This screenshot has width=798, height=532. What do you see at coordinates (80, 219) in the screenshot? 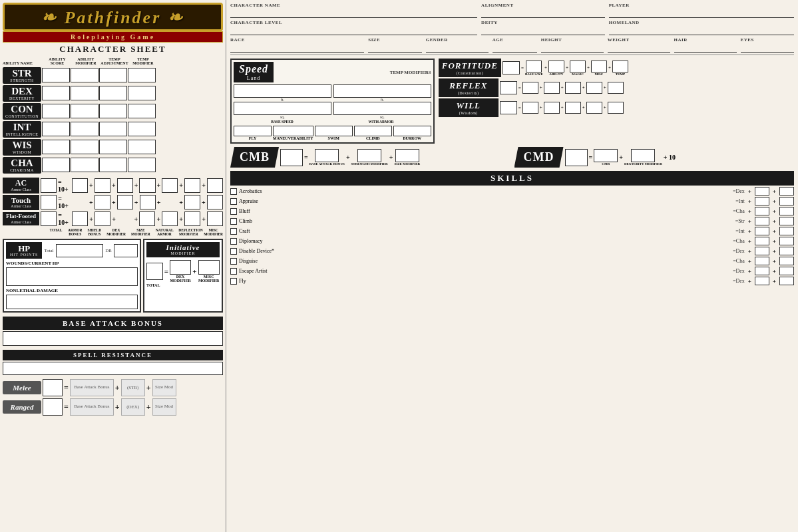
I see `flat-armor` at bounding box center [80, 219].